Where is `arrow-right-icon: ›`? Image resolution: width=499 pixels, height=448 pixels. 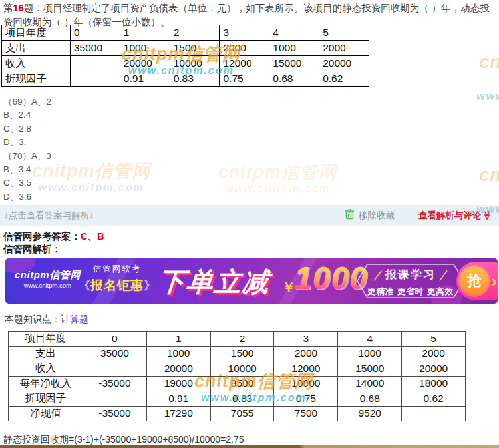
arrow-right-icon: › is located at coordinates (494, 281).